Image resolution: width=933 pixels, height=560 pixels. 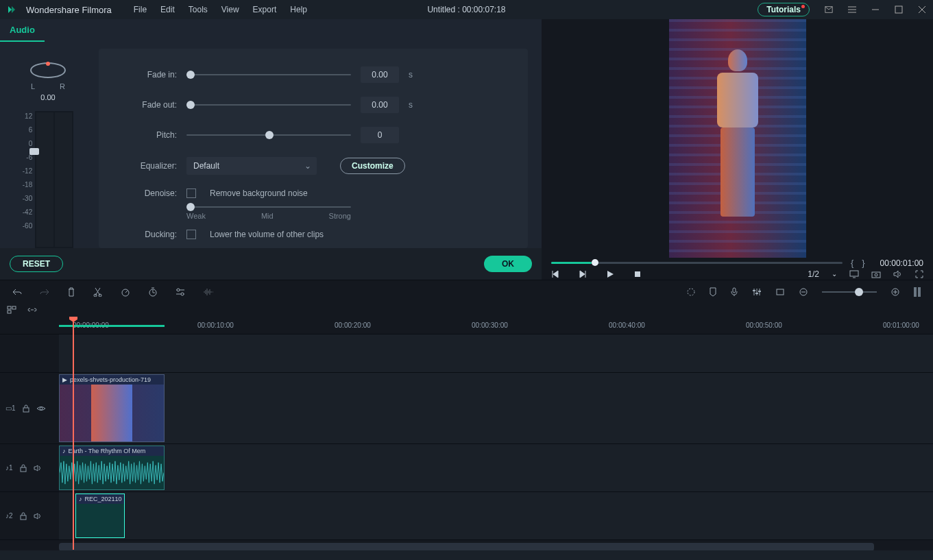 I want to click on audio-track-2: ♪2 ♪REC_202110, so click(x=466, y=516).